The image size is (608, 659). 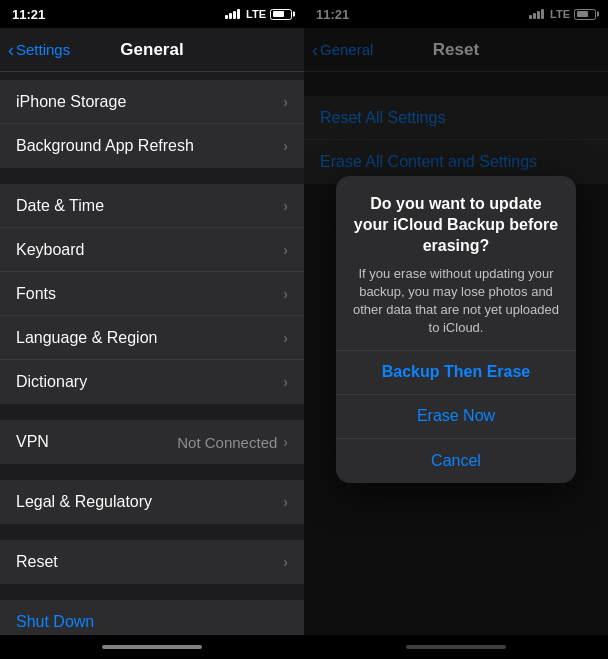 What do you see at coordinates (232, 14) in the screenshot?
I see `signal-bars-left` at bounding box center [232, 14].